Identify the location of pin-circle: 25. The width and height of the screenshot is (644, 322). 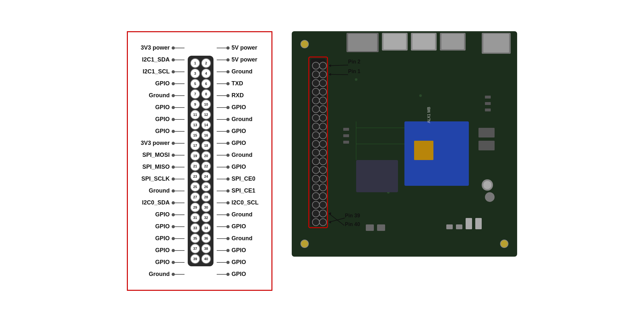
(195, 187).